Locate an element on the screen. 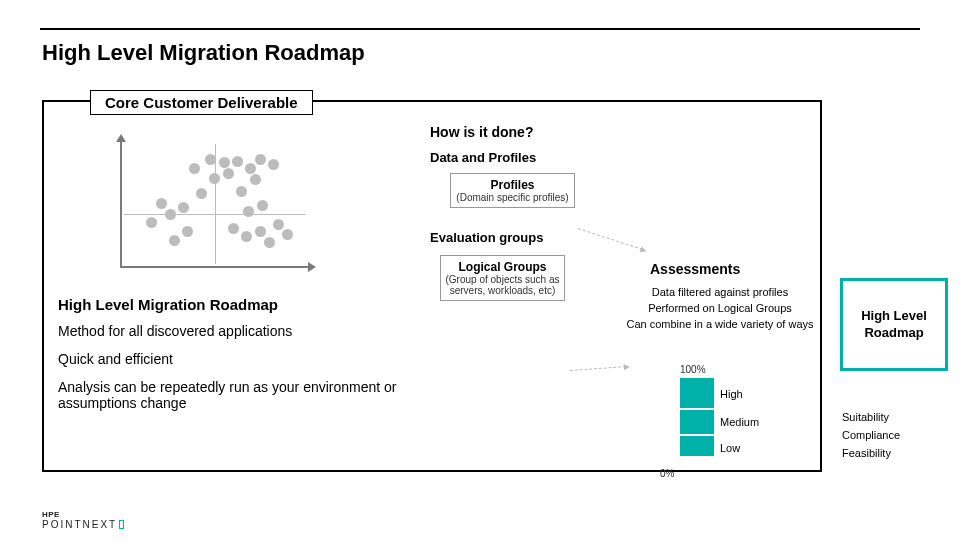  page-title: High Level Migration Roadmap is located at coordinates (204, 53).